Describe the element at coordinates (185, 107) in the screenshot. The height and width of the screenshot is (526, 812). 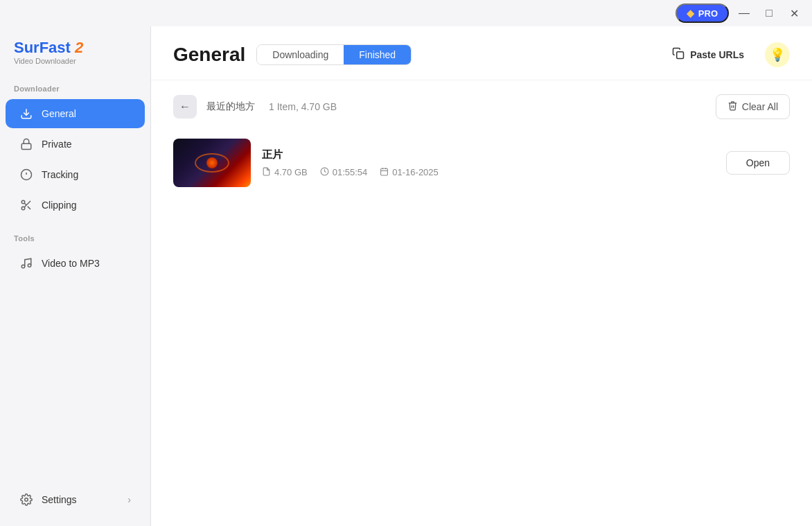
I see `back-arrow-icon: ←` at that location.